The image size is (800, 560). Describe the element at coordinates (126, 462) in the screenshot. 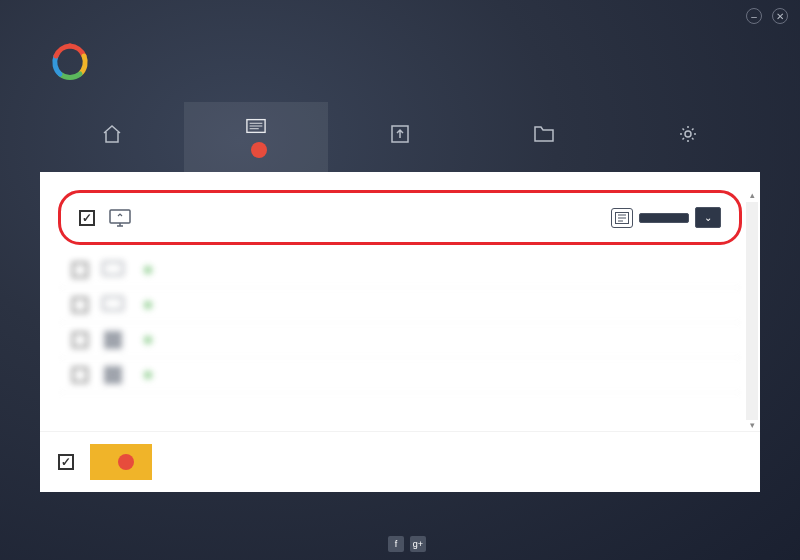

I see `download-badge` at that location.